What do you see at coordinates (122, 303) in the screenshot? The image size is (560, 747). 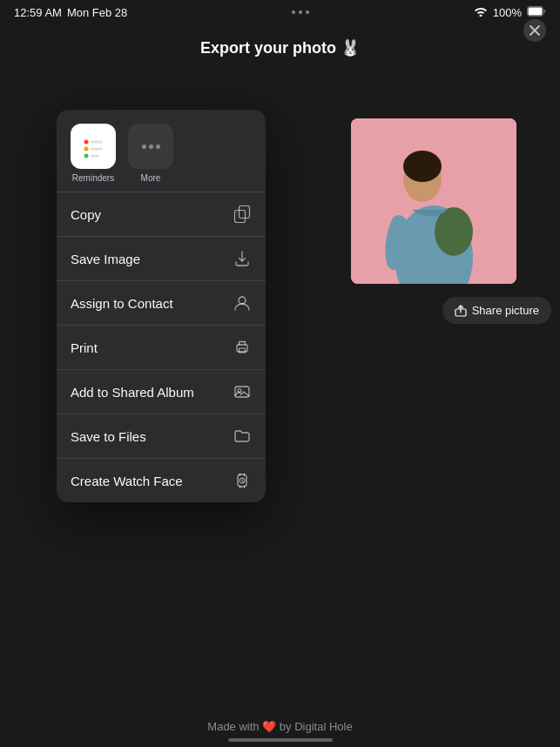 I see `assign-to-contact-label: Assign to Contact` at bounding box center [122, 303].